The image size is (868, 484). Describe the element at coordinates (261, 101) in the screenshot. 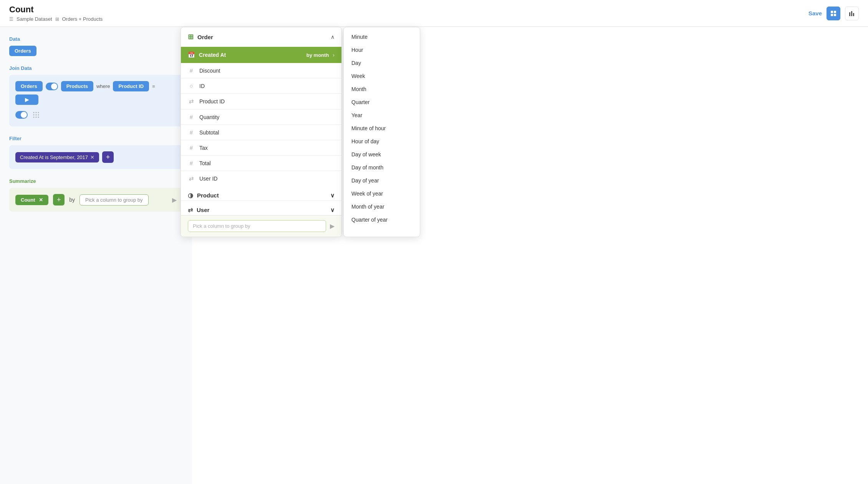

I see `dropdown-field-item: ⇄ Product ID` at that location.